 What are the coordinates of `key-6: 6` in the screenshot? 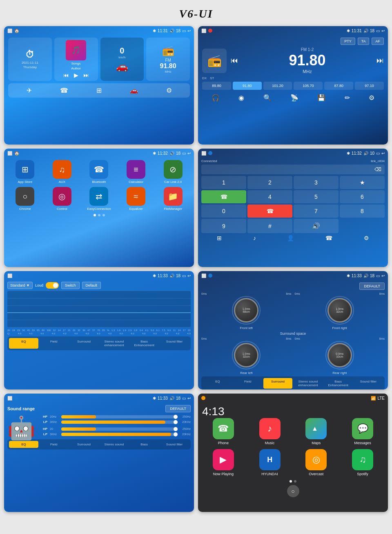 It's located at (362, 197).